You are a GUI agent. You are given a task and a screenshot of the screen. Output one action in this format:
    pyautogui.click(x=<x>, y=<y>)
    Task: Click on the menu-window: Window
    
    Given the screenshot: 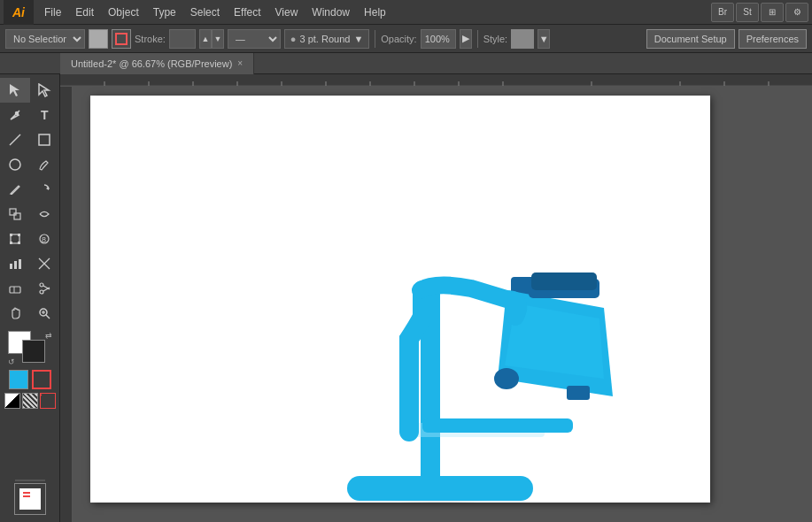 What is the action you would take?
    pyautogui.click(x=331, y=12)
    